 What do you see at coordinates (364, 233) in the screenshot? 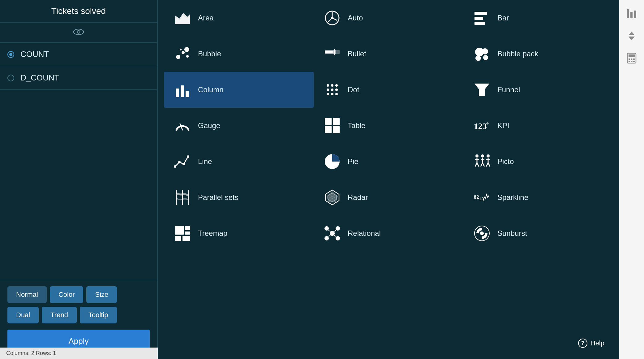
I see `relational-label: Relational` at bounding box center [364, 233].